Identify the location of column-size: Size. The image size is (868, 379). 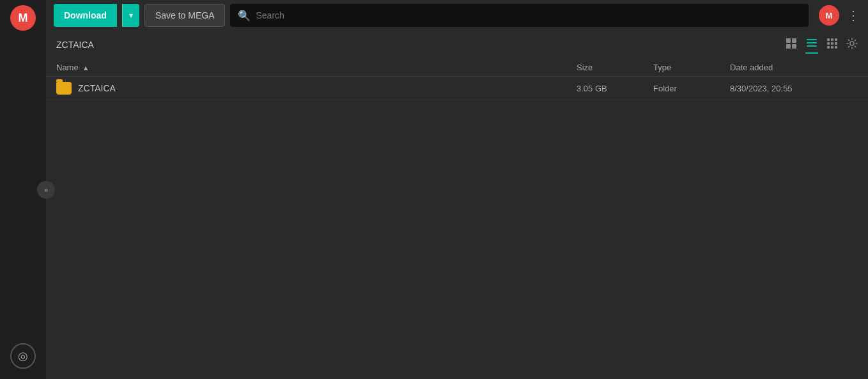
(615, 68).